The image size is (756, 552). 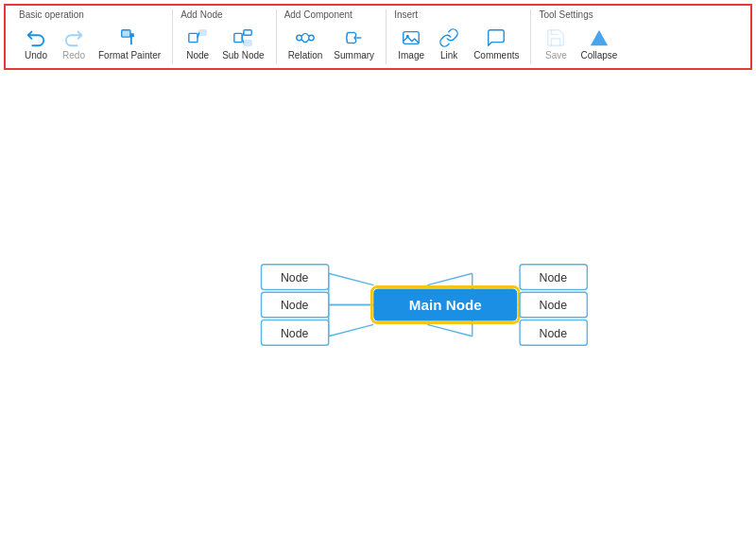 What do you see at coordinates (51, 15) in the screenshot?
I see `group-label-basic: Basic operation` at bounding box center [51, 15].